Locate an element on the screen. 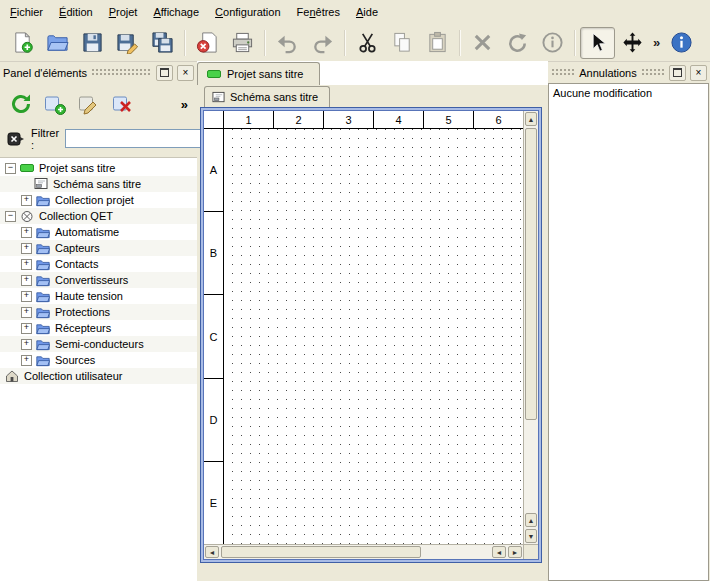 Image resolution: width=710 pixels, height=581 pixels. edit-element-button is located at coordinates (89, 104).